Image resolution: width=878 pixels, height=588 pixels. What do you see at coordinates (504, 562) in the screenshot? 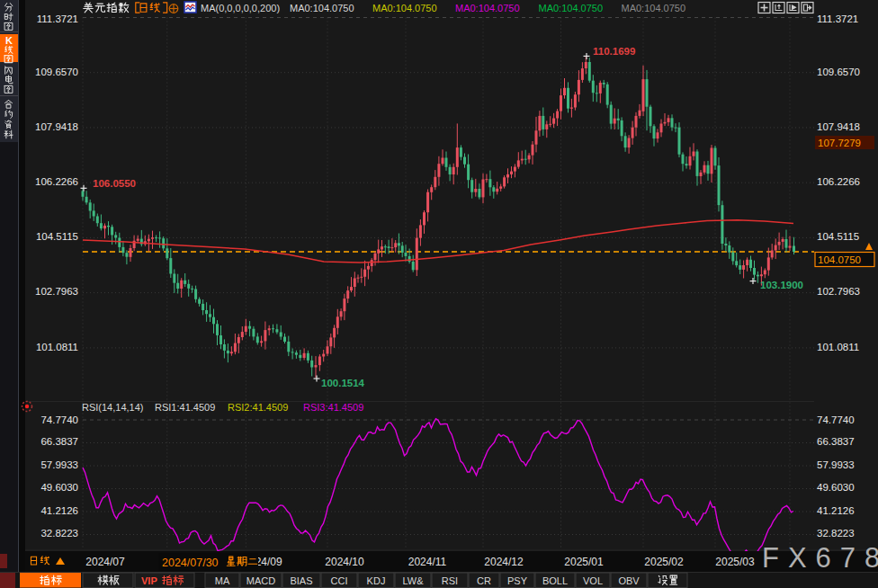
I see `svg-text: 2024/12` at bounding box center [504, 562].